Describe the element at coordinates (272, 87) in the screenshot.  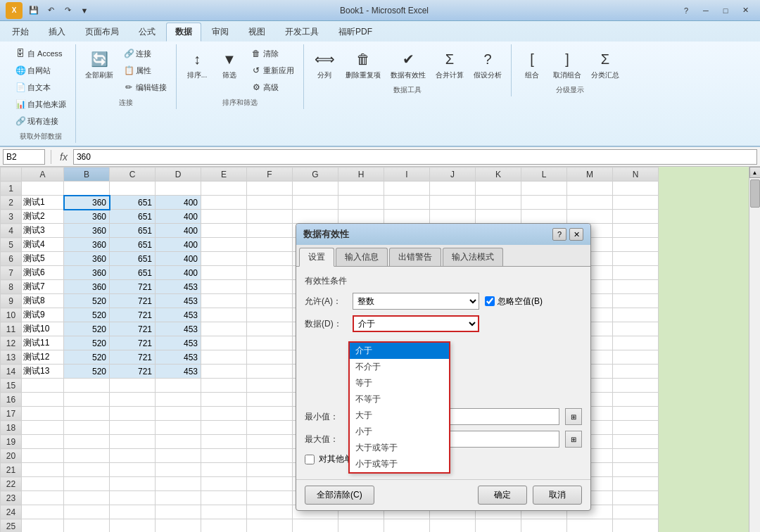
I see `advanced-button: ⚙ 高级` at that location.